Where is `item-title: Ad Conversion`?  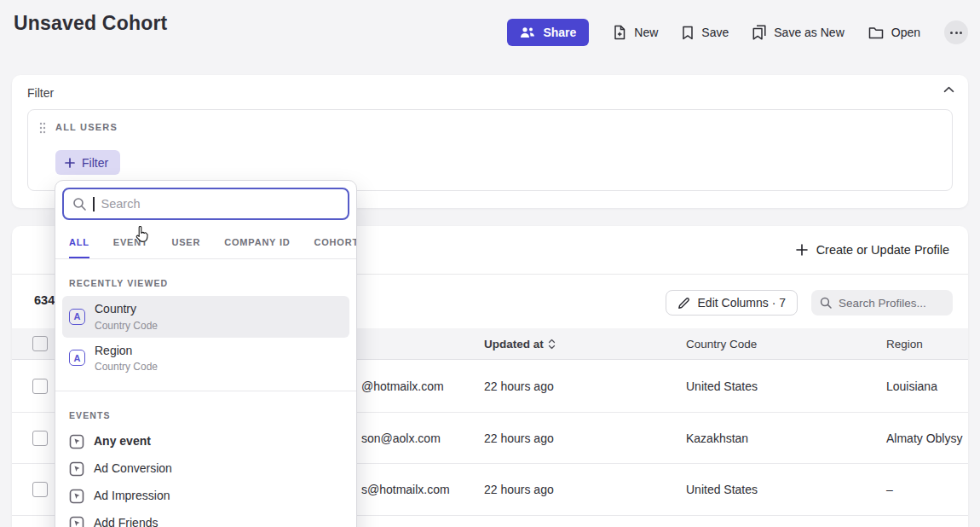 item-title: Ad Conversion is located at coordinates (133, 469).